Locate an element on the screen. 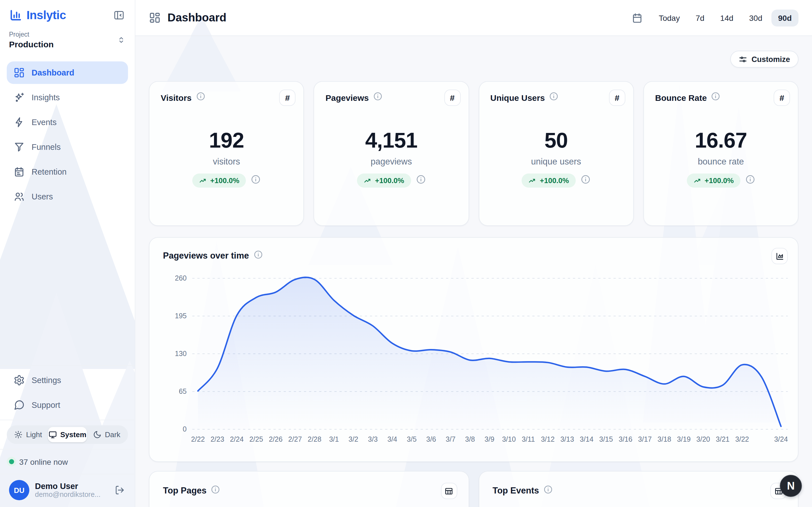  sidebar-item-label: Insights is located at coordinates (46, 97).